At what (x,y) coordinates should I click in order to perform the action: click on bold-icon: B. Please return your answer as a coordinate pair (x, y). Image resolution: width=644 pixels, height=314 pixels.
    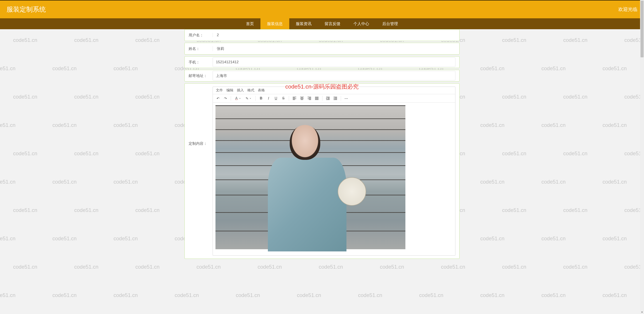
    Looking at the image, I should click on (261, 98).